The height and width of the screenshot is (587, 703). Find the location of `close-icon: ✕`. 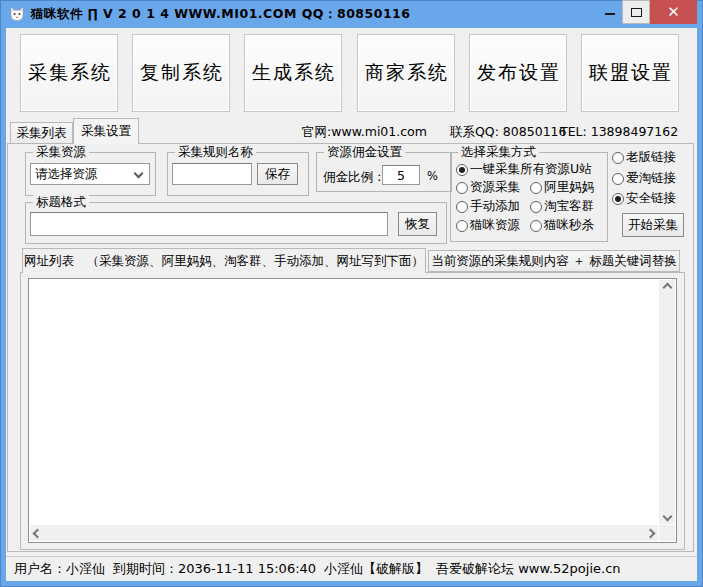

close-icon: ✕ is located at coordinates (674, 12).